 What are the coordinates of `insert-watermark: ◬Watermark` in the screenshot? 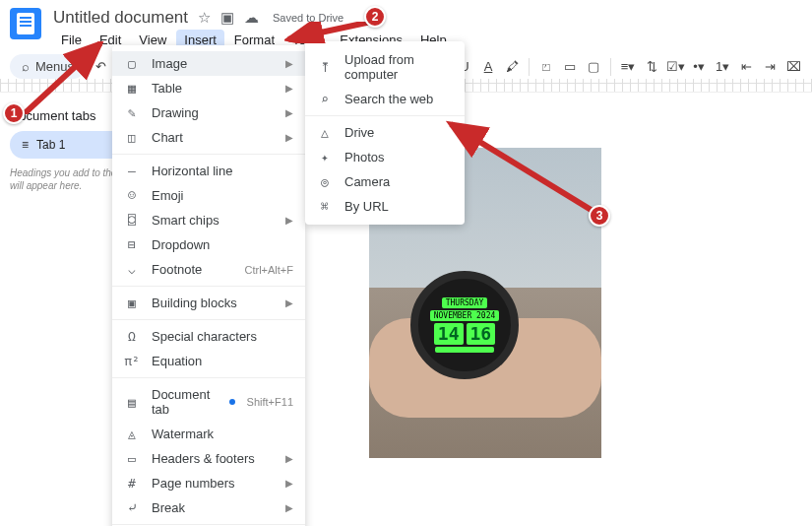 It's located at (209, 433).